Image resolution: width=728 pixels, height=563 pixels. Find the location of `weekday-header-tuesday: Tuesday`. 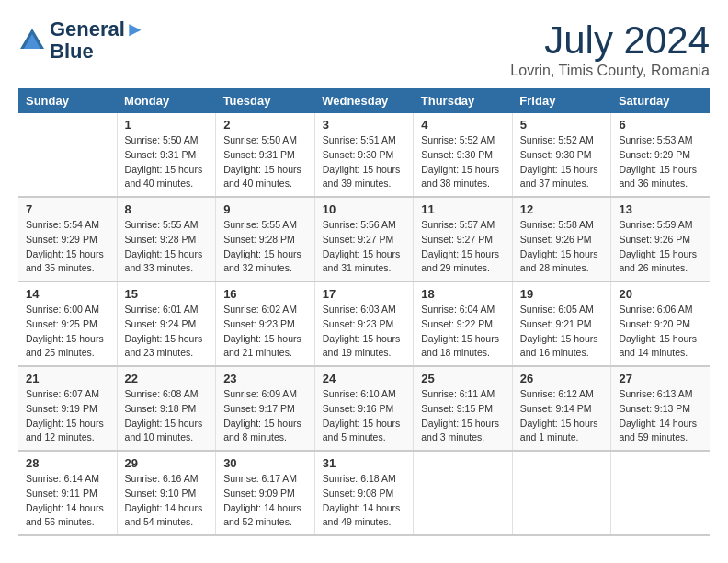

weekday-header-tuesday: Tuesday is located at coordinates (266, 101).